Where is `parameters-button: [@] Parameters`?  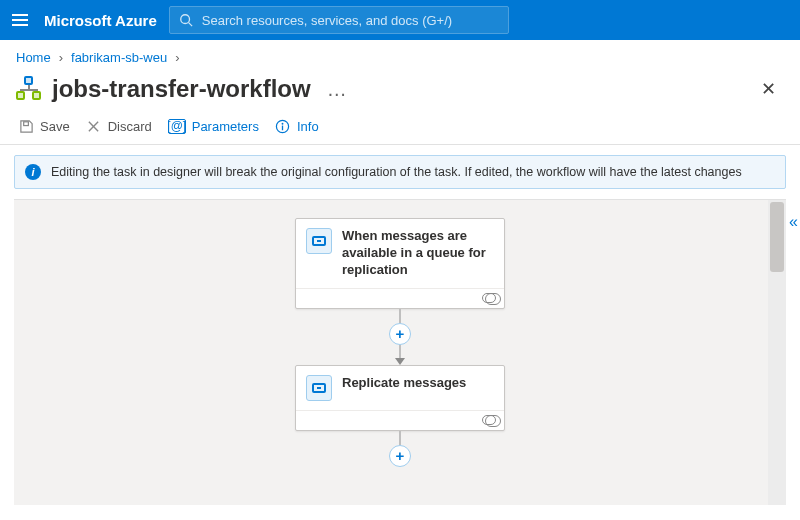 parameters-button: [@] Parameters is located at coordinates (214, 126).